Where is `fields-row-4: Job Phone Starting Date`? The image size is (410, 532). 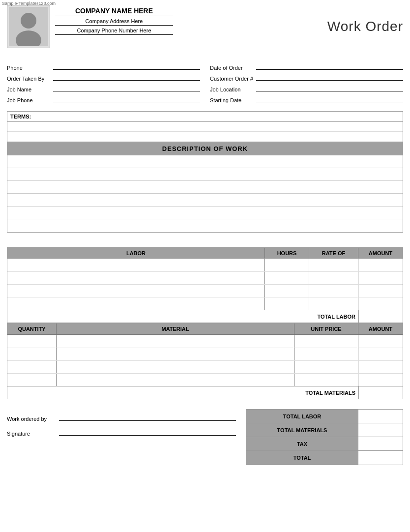
fields-row-4: Job Phone Starting Date is located at coordinates (205, 99).